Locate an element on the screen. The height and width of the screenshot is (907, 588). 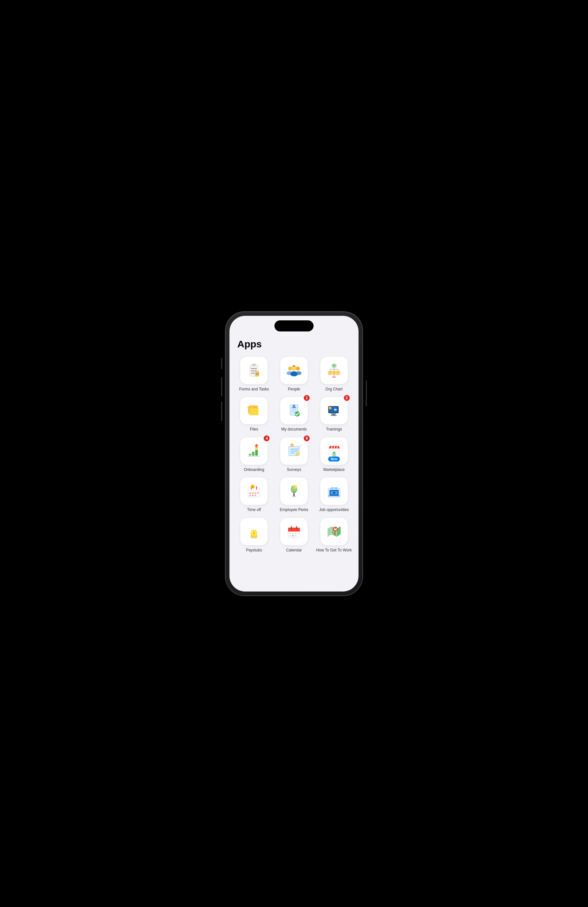
app-icon-employee-perks: $ is located at coordinates (294, 491).